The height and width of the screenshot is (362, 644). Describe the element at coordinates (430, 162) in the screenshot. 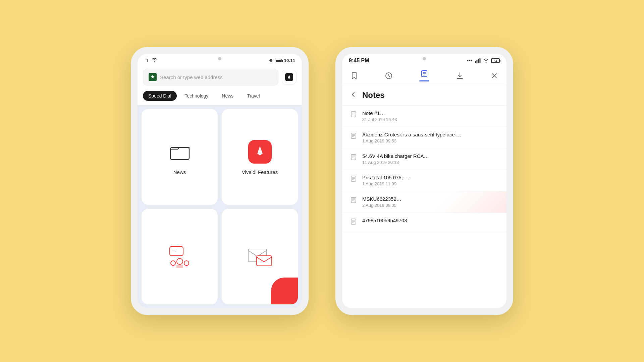

I see `note-date-3: 11 Aug 2019 20:13` at that location.